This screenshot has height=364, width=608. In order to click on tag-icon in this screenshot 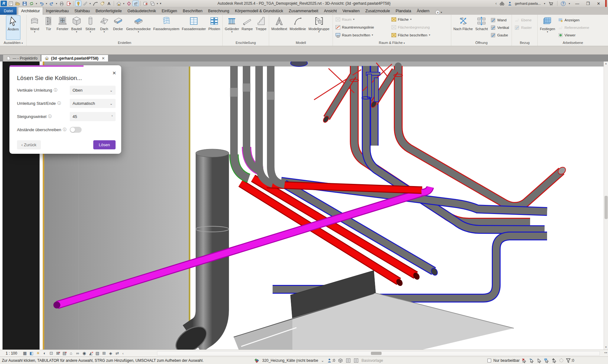, I will do `click(102, 3)`.